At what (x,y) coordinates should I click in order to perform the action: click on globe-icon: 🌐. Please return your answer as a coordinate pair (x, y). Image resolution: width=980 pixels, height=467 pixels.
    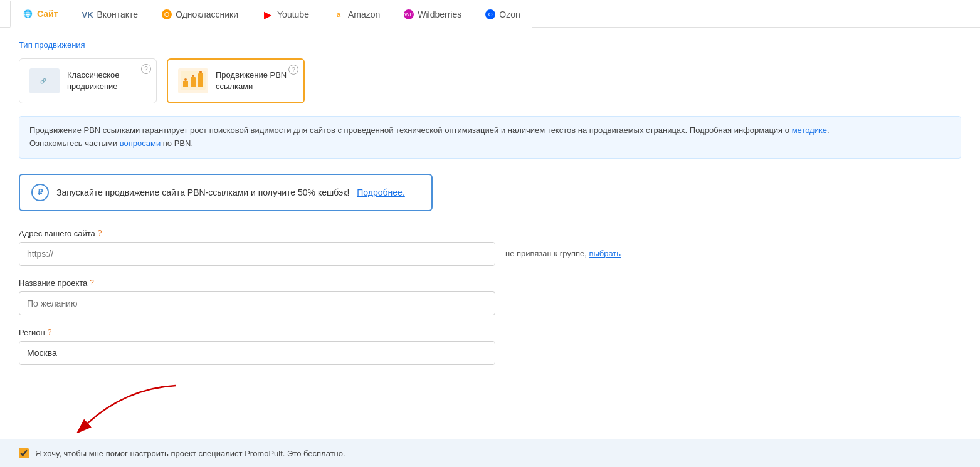
    Looking at the image, I should click on (28, 14).